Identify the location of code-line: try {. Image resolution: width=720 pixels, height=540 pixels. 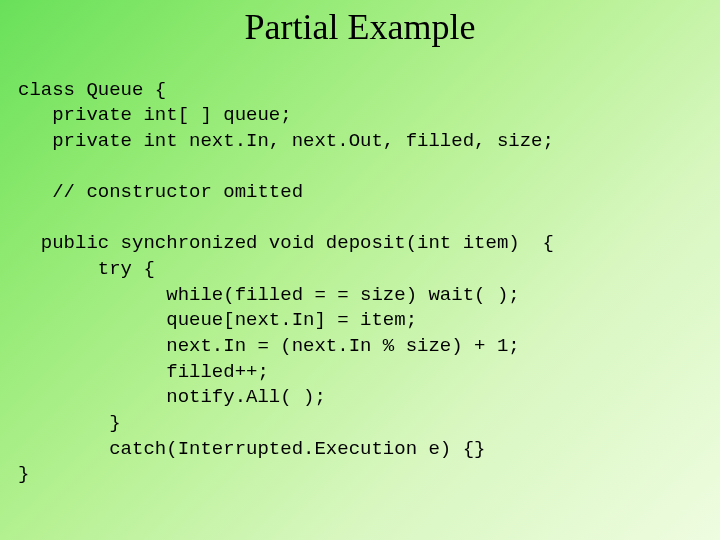
(86, 269).